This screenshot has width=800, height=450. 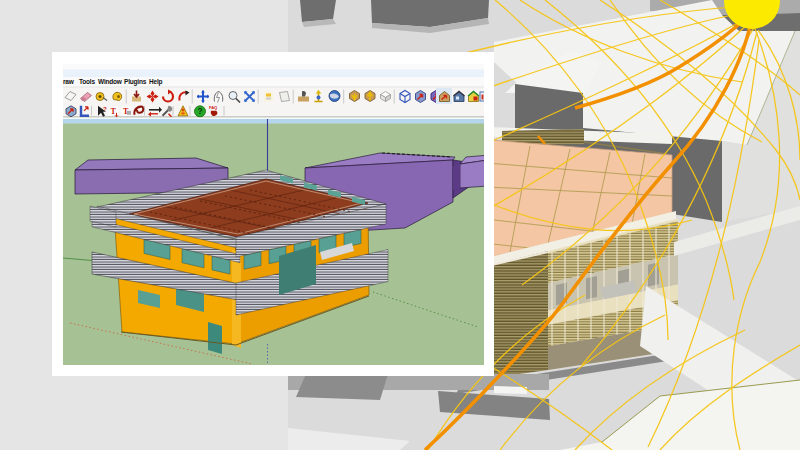 What do you see at coordinates (114, 112) in the screenshot?
I see `svg-text: T` at bounding box center [114, 112].